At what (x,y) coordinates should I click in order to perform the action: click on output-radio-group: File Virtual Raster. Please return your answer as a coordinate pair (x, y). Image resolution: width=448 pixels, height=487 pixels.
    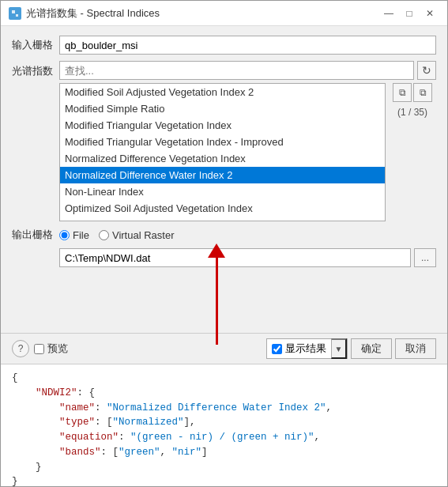
    Looking at the image, I should click on (117, 236).